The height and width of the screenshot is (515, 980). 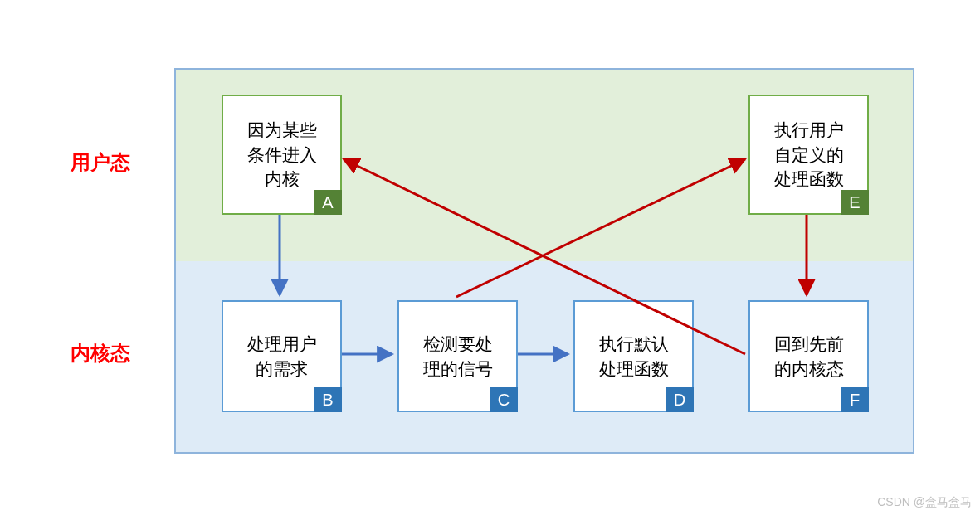 What do you see at coordinates (634, 357) in the screenshot?
I see `box-d: 执行默认 处理函数 D` at bounding box center [634, 357].